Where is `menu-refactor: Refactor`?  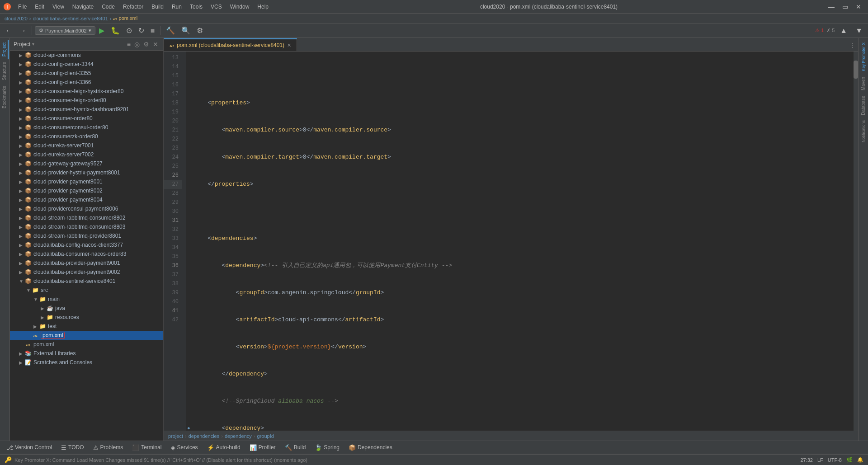
menu-refactor: Refactor is located at coordinates (133, 7).